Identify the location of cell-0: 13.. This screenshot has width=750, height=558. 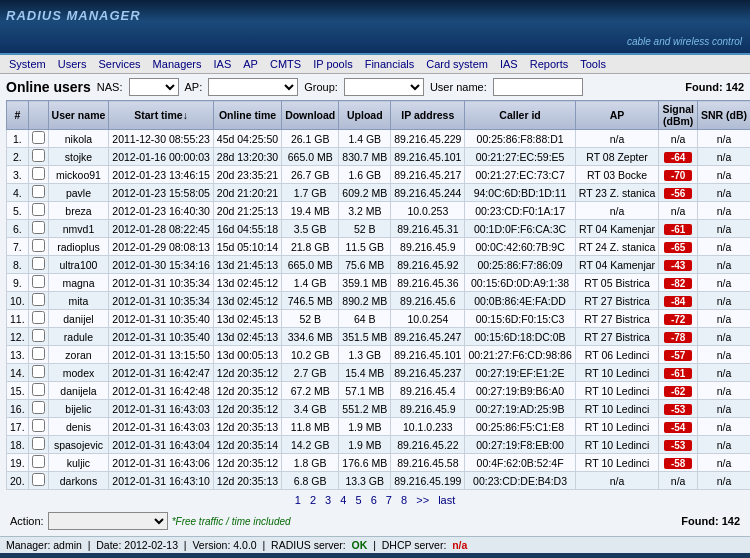
(18, 355).